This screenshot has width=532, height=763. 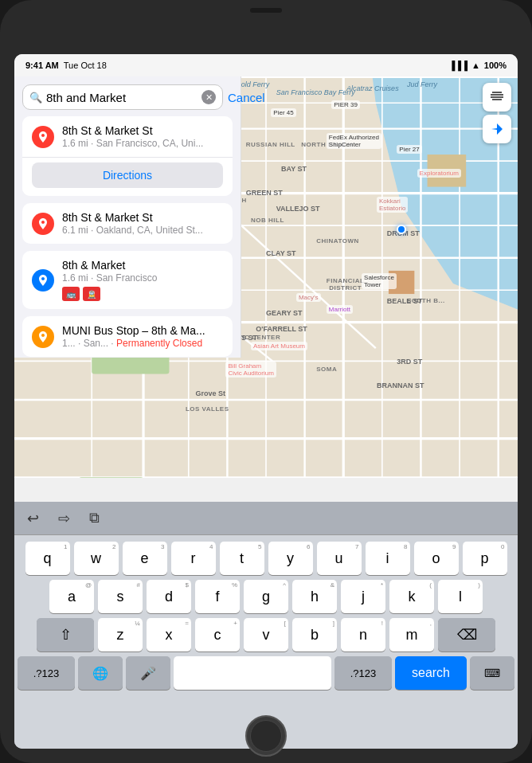 What do you see at coordinates (252, 673) in the screenshot?
I see `spacebar` at bounding box center [252, 673].